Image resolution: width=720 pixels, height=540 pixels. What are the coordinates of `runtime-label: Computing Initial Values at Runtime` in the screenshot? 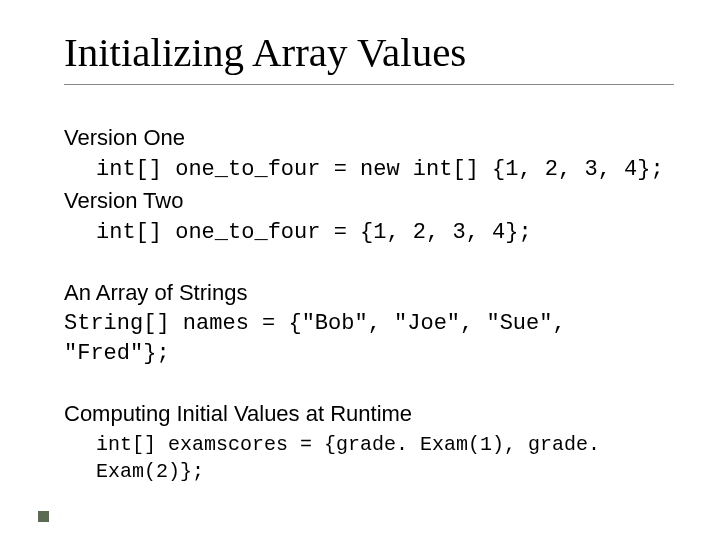 It's located at (369, 414).